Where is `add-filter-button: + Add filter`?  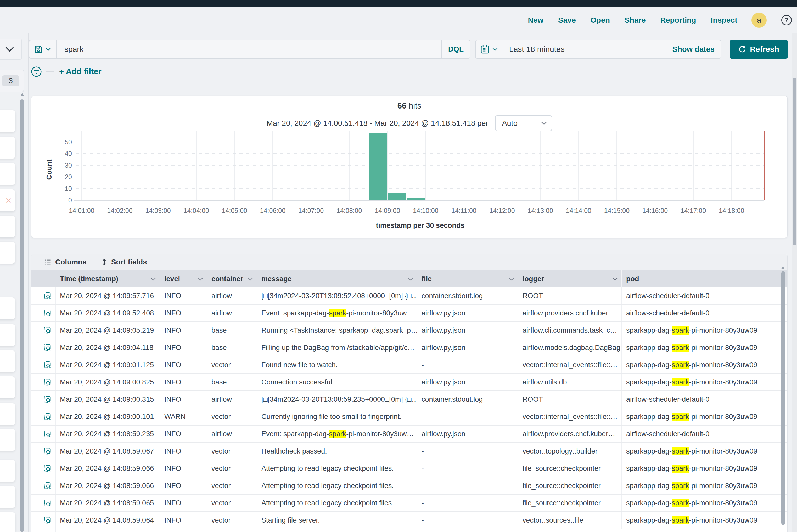 add-filter-button: + Add filter is located at coordinates (80, 72).